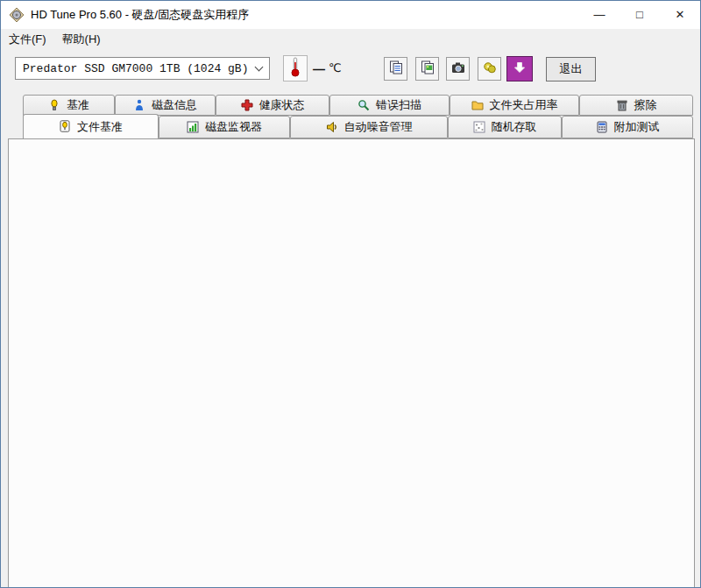 The image size is (701, 588). I want to click on erase-icon, so click(622, 105).